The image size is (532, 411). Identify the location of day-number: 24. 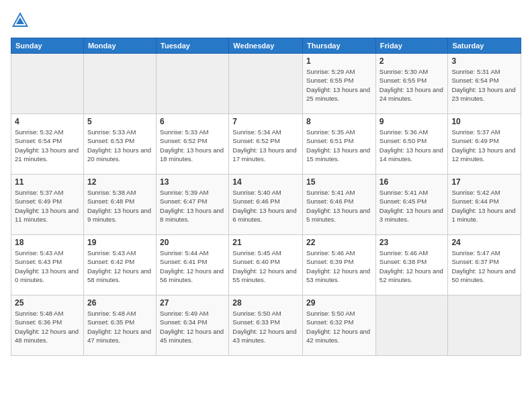
(484, 242).